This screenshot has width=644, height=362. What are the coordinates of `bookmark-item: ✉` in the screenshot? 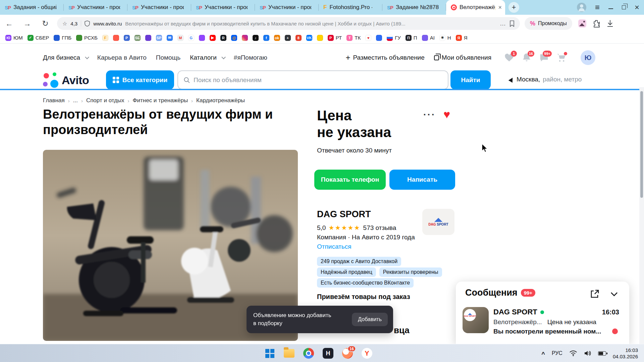 It's located at (170, 38).